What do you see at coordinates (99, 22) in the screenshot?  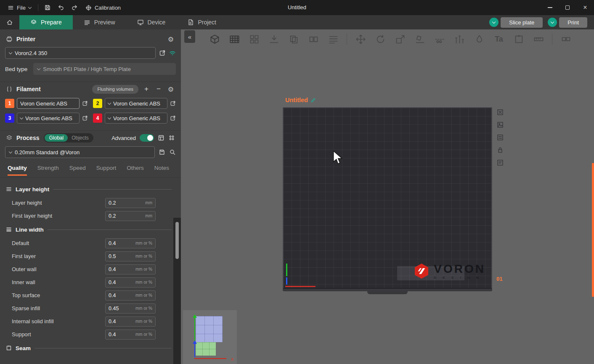 I see `tab-preview: Preview` at bounding box center [99, 22].